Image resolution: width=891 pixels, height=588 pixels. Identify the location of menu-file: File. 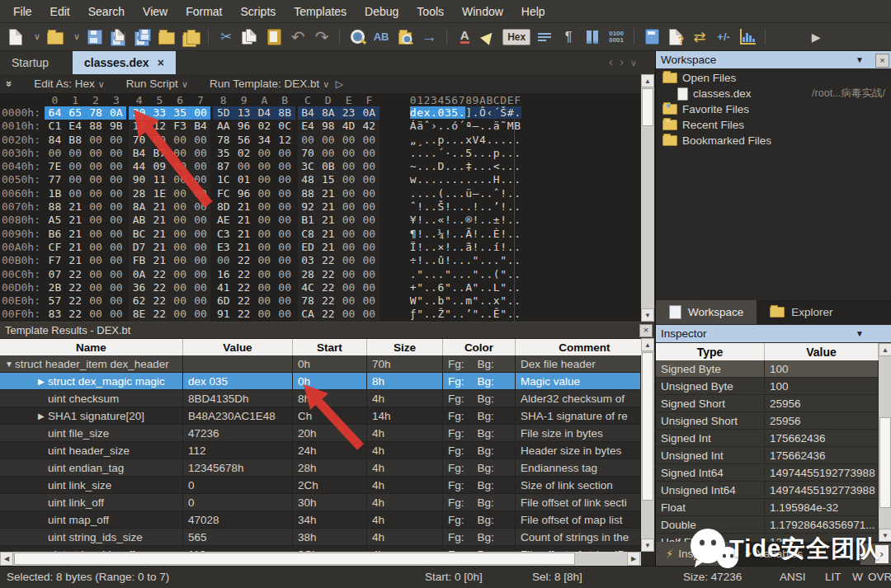
(23, 12).